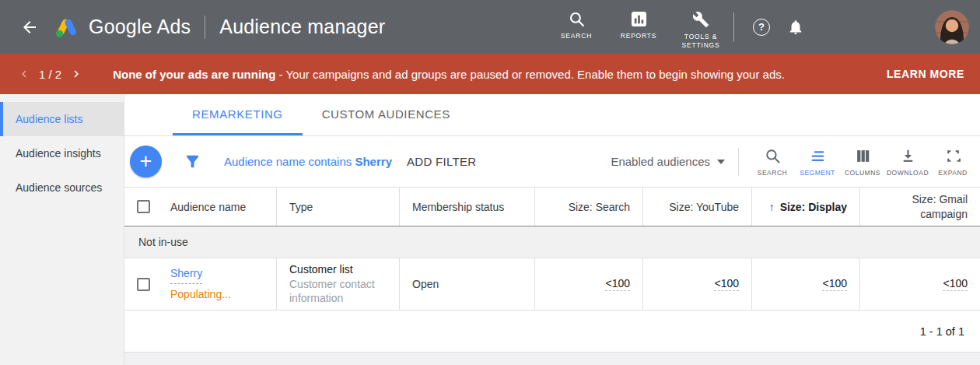  Describe the element at coordinates (301, 207) in the screenshot. I see `column-label-type: Type` at that location.